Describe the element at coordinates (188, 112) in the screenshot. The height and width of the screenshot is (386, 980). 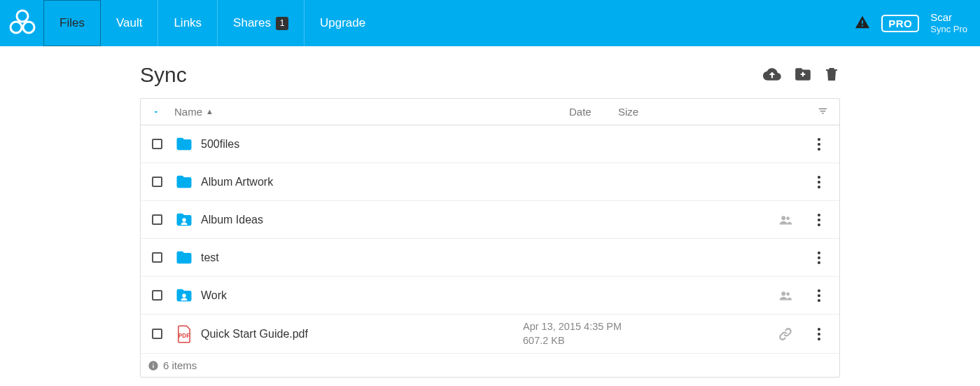
I see `column-name-label: Name` at that location.